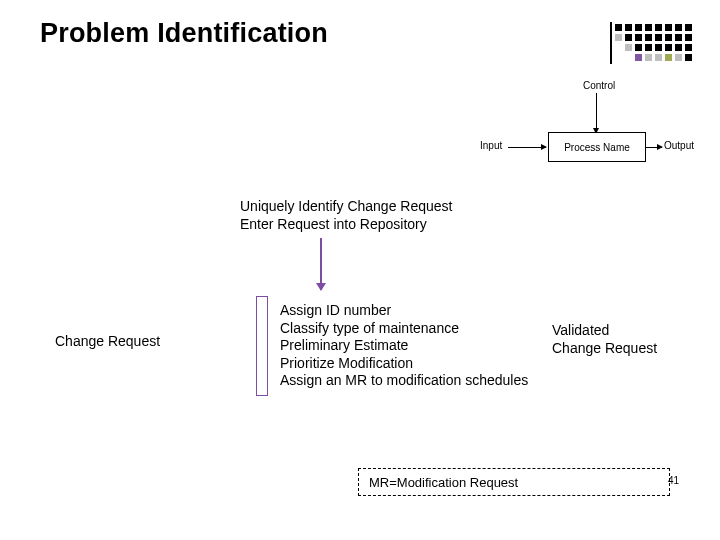  Describe the element at coordinates (596, 113) in the screenshot. I see `legend-control-arrow` at that location.